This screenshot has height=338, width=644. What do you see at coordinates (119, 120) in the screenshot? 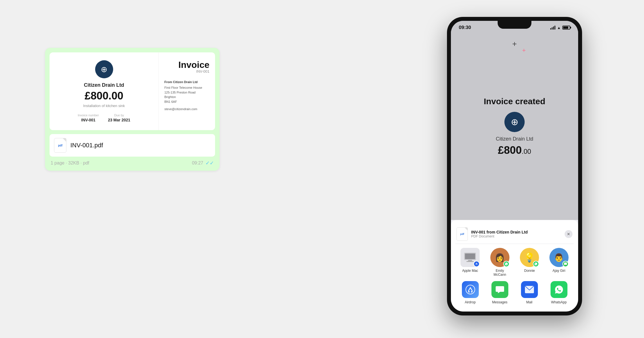
I see `invoice-due-value: 23 Mar 2021` at bounding box center [119, 120].